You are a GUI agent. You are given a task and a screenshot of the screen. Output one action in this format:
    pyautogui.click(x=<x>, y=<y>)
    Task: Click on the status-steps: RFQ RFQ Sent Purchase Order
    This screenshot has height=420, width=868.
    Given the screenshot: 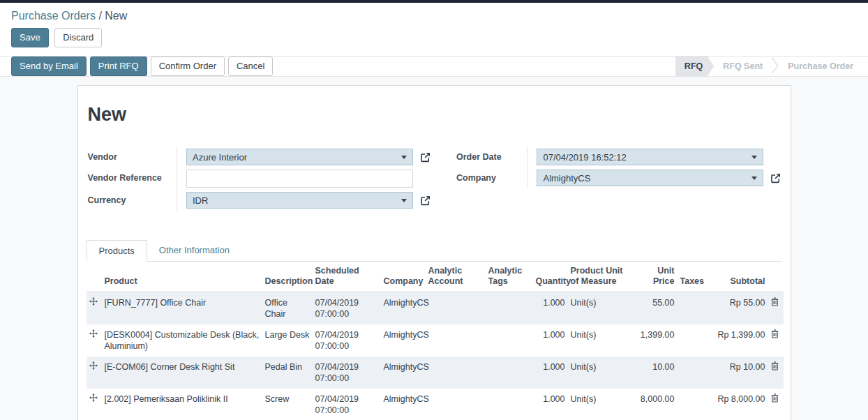 What is the action you would take?
    pyautogui.click(x=769, y=66)
    